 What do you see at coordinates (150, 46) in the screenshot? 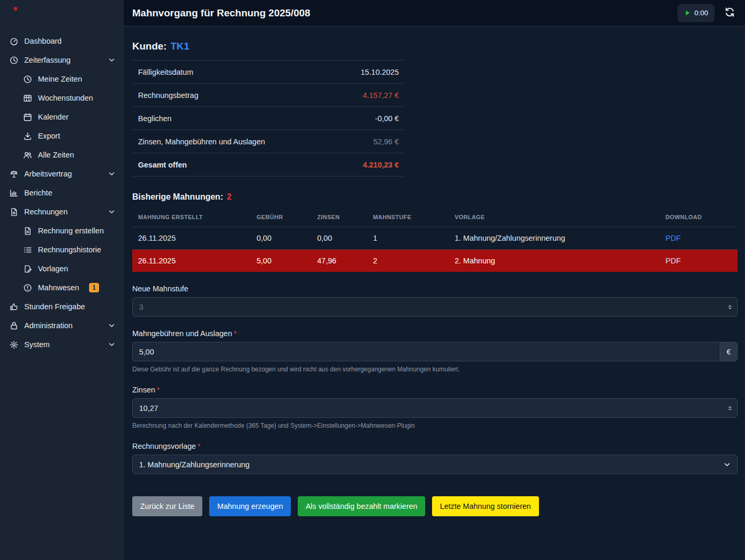
I see `customer-label: Kunde:` at bounding box center [150, 46].